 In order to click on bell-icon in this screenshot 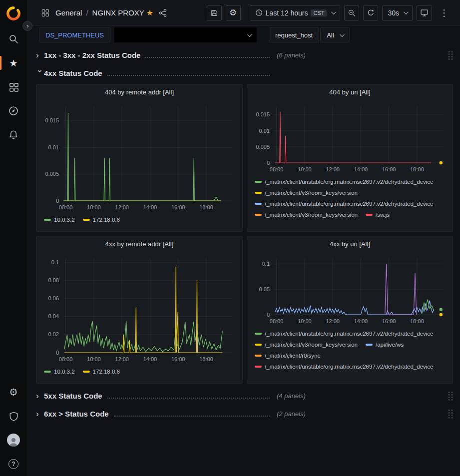, I will do `click(13, 135)`.